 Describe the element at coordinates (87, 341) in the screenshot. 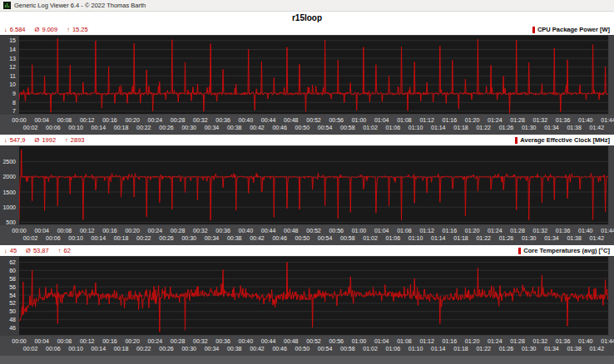

I see `x-tick-label: 00:12` at that location.